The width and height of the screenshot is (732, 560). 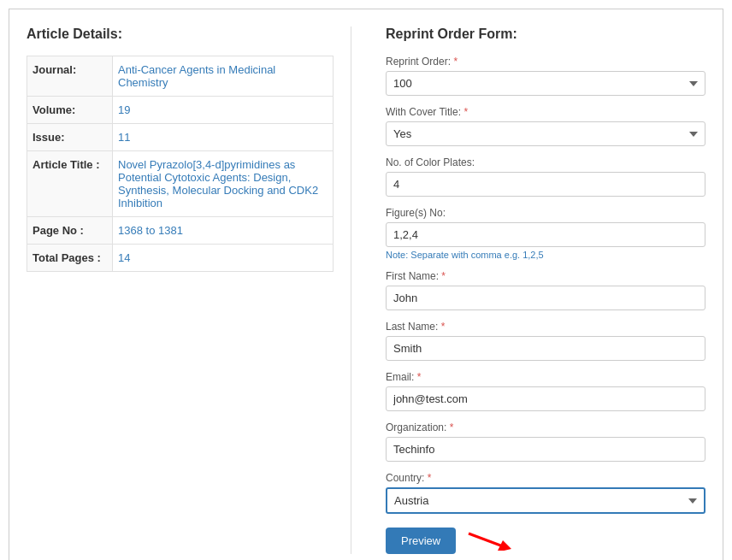 What do you see at coordinates (546, 349) in the screenshot?
I see `last-name-input` at bounding box center [546, 349].